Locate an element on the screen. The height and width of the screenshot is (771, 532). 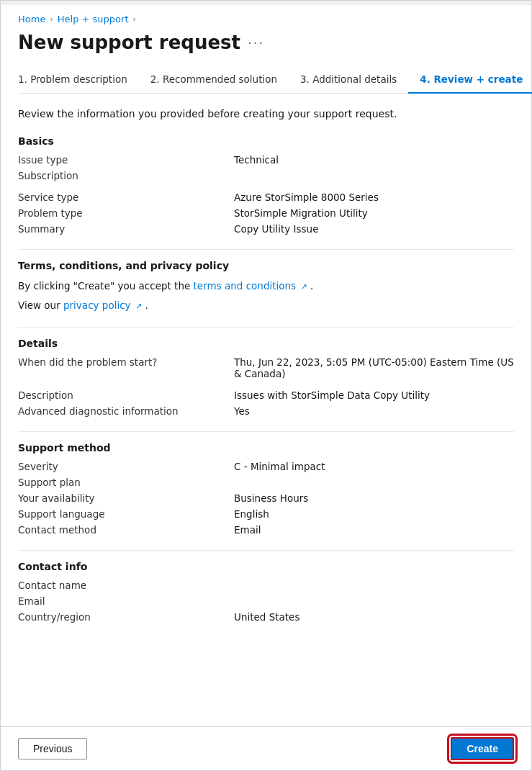
field-severity: Severity C - Minimal impact is located at coordinates (266, 466).